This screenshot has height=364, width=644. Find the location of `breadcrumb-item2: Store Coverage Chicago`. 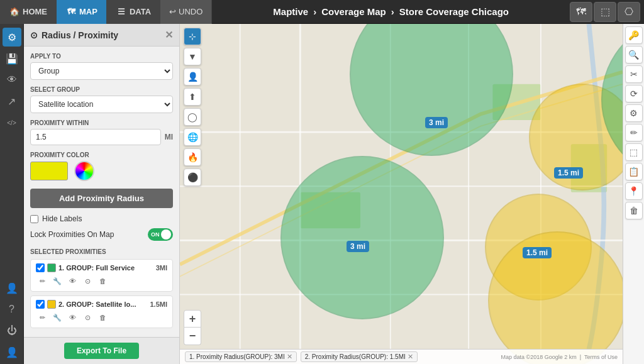

breadcrumb-item2: Store Coverage Chicago is located at coordinates (454, 11).